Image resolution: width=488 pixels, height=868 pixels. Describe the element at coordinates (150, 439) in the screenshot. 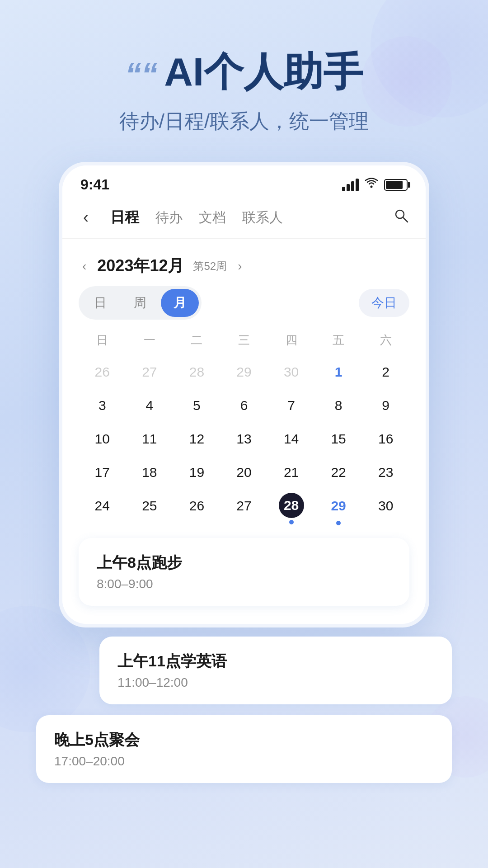

I see `table-row: 11` at that location.